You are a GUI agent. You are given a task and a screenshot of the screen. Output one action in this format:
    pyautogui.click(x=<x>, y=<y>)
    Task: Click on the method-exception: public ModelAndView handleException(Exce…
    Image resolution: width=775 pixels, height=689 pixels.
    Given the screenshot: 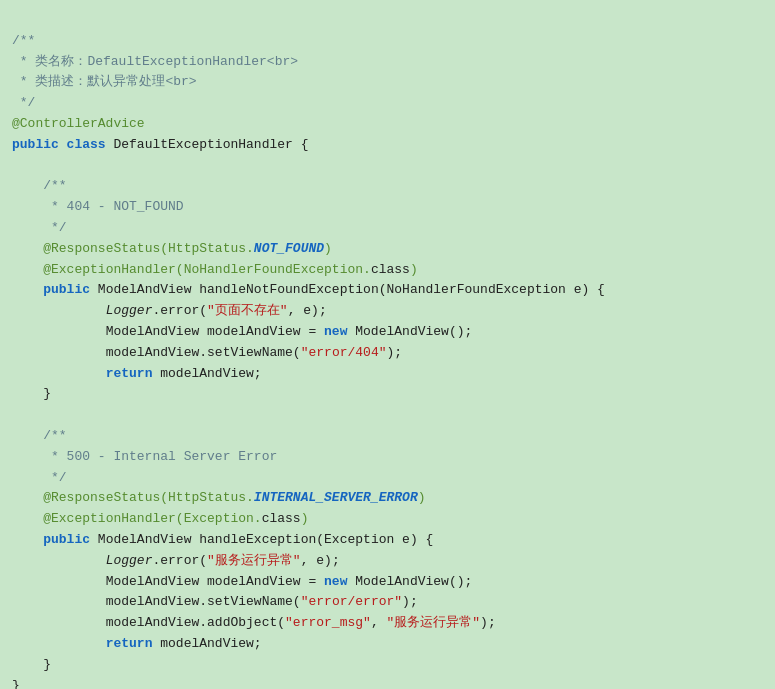 What is the action you would take?
    pyautogui.click(x=238, y=540)
    